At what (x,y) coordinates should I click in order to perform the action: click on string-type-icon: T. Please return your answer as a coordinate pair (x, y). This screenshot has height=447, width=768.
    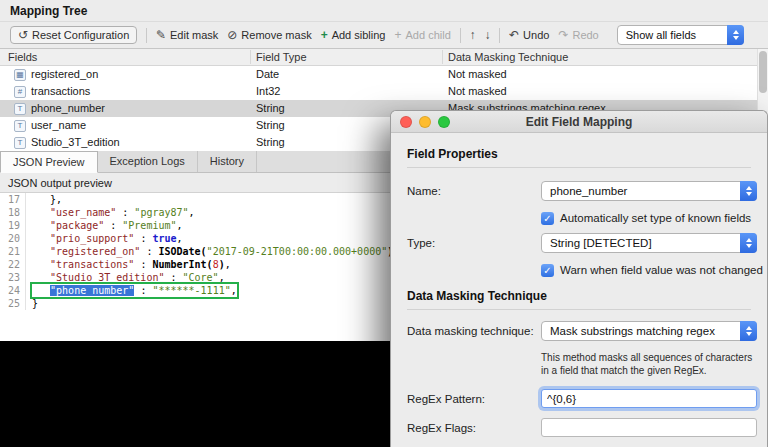
    Looking at the image, I should click on (20, 126).